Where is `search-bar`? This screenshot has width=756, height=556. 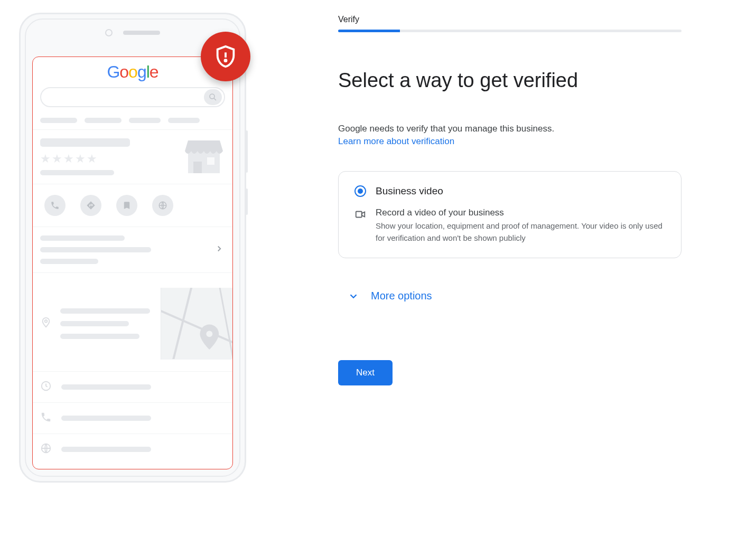
search-bar is located at coordinates (133, 97).